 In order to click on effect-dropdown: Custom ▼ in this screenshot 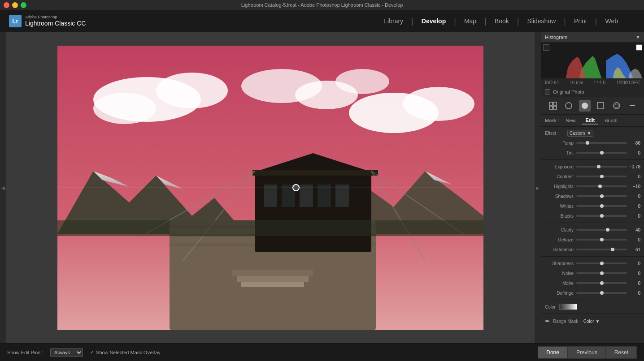, I will do `click(580, 133)`.